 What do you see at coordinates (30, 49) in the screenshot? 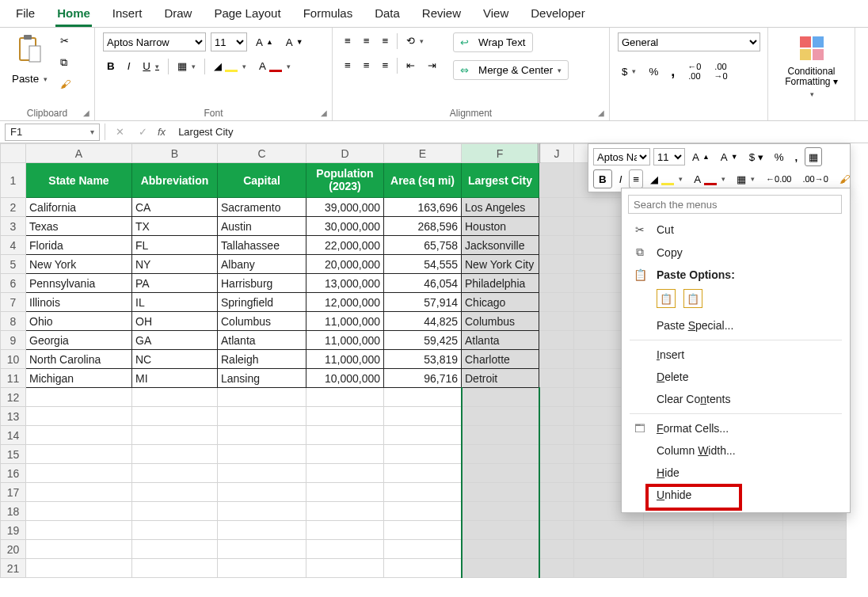
I see `paste-icon` at bounding box center [30, 49].